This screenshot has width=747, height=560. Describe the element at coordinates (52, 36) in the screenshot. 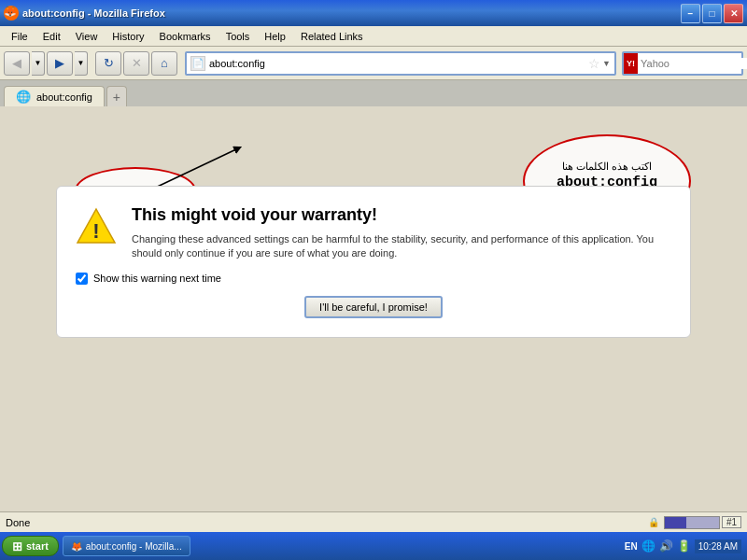

I see `menu-edit: Edit` at that location.